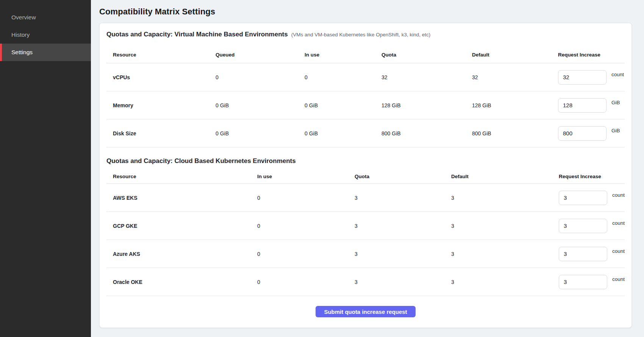 This screenshot has width=644, height=337. I want to click on sidebar-item-label: Overview, so click(23, 17).